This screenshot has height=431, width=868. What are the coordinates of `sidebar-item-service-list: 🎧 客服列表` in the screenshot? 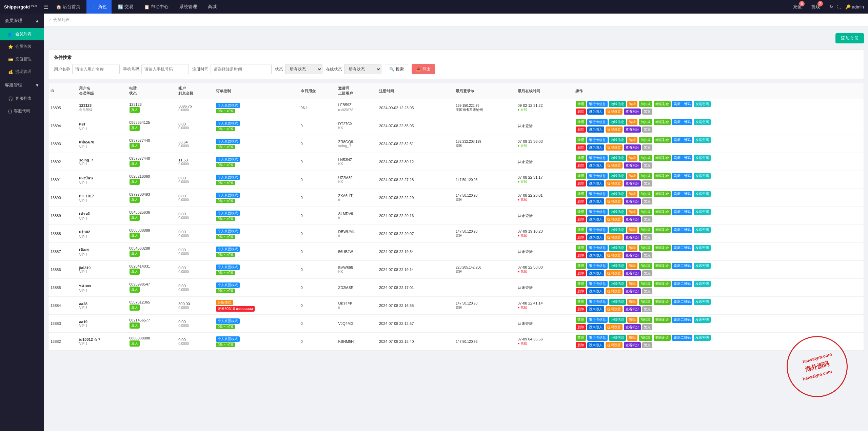 It's located at (22, 98).